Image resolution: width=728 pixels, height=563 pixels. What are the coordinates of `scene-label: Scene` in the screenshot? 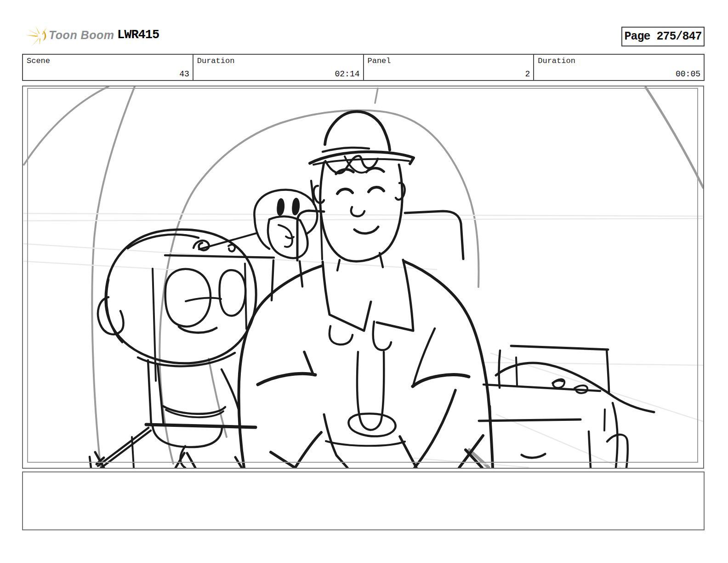 It's located at (39, 61).